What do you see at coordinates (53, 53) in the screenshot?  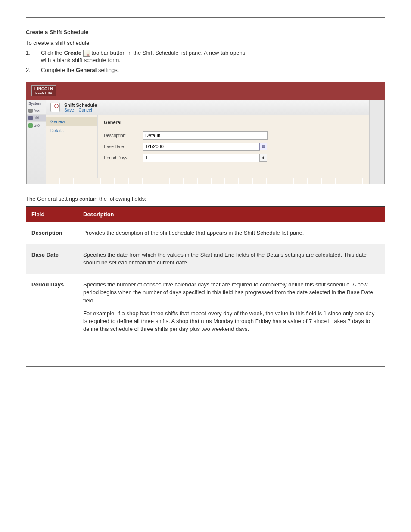 I see `t: Click the` at bounding box center [53, 53].